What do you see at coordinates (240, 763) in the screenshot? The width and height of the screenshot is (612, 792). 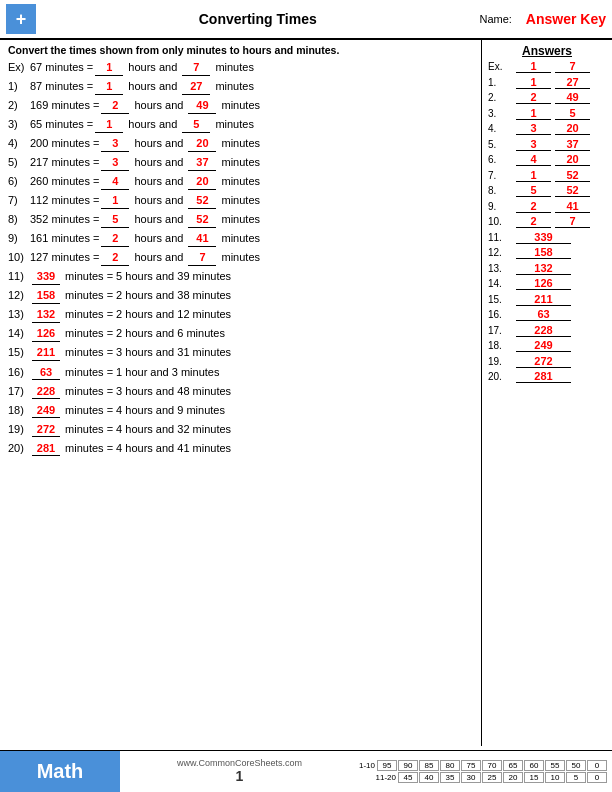 I see `footer-url: www.CommonCoreSheets.com` at bounding box center [240, 763].